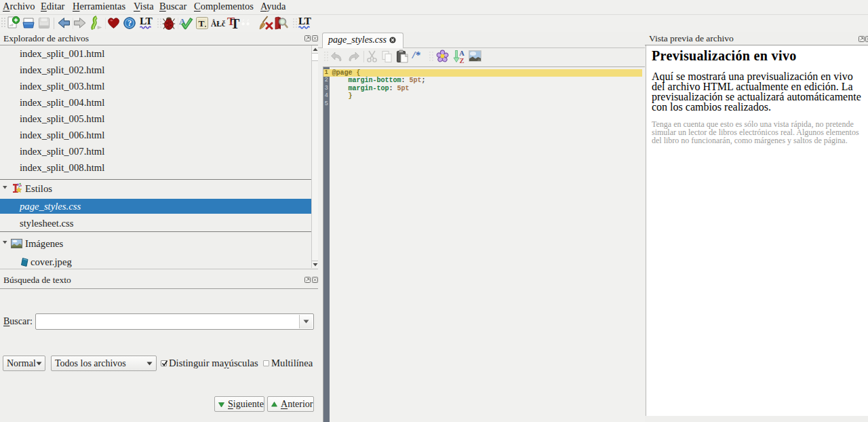  Describe the element at coordinates (462, 53) in the screenshot. I see `svg-text: A` at that location.